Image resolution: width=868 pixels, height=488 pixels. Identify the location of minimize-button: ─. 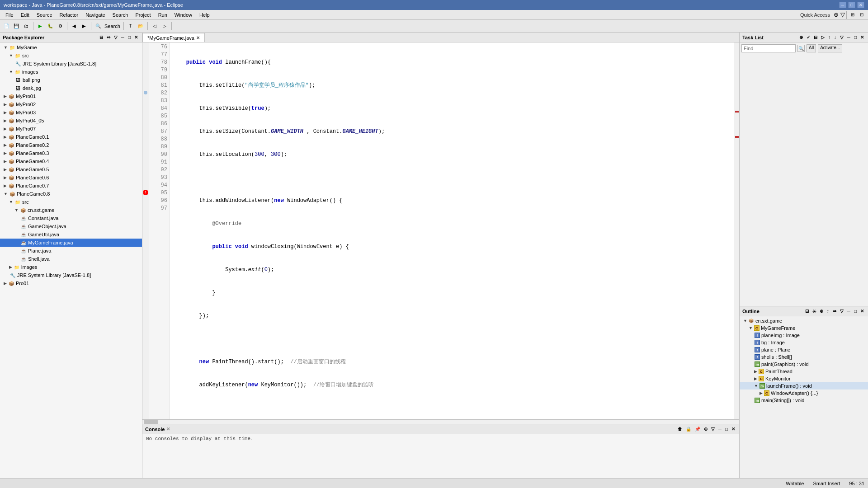
(843, 5).